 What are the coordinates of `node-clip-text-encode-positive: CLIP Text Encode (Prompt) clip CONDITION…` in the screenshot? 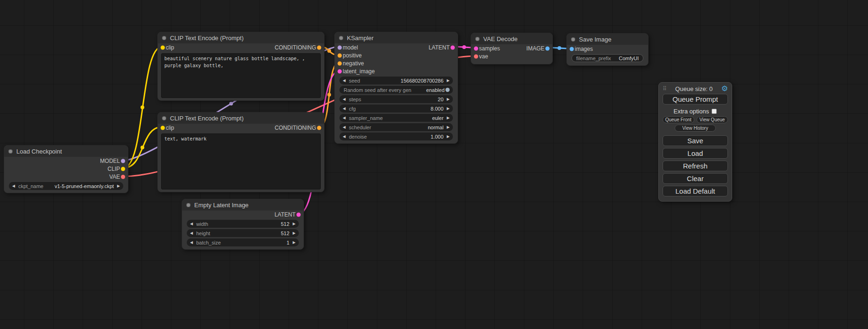 It's located at (241, 66).